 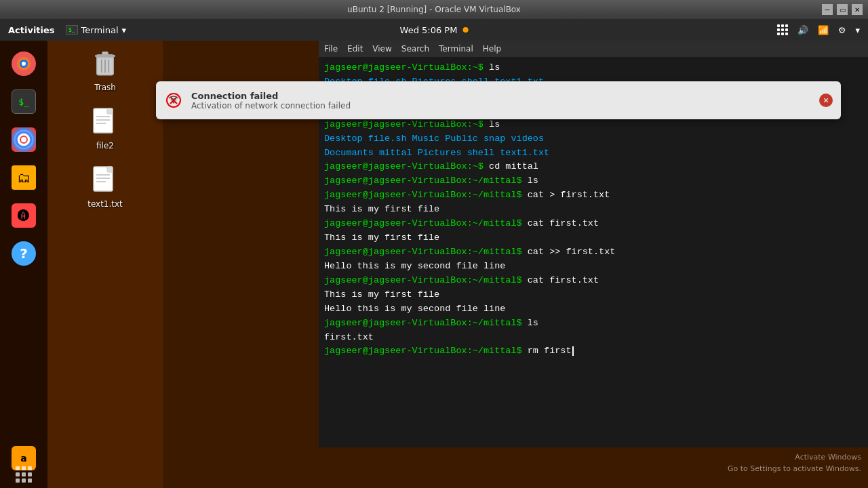 I want to click on terminal-line-5: jagseer@jagseer-VirtualBox:~$ ls, so click(x=596, y=125).